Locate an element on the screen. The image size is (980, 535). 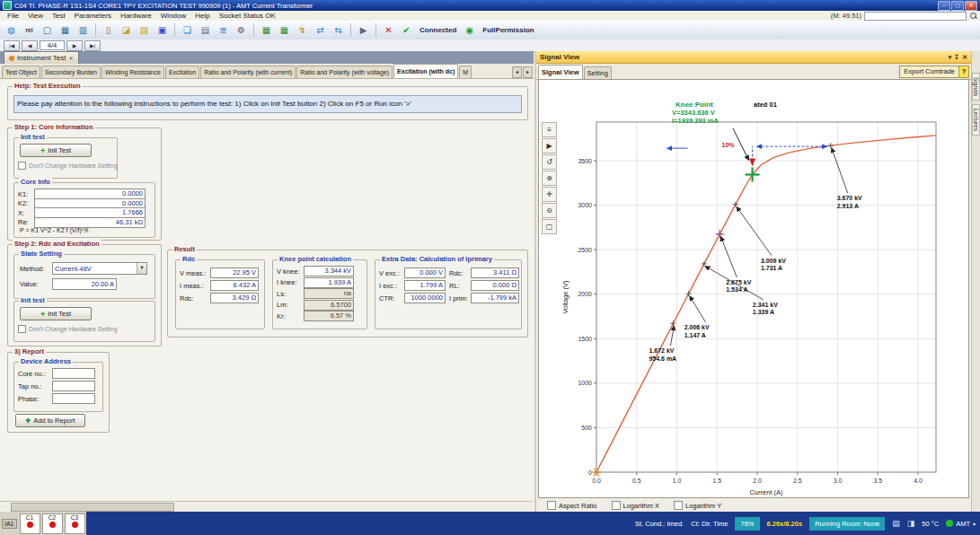
knee-row: Kr:6.57 % is located at coordinates (315, 316).